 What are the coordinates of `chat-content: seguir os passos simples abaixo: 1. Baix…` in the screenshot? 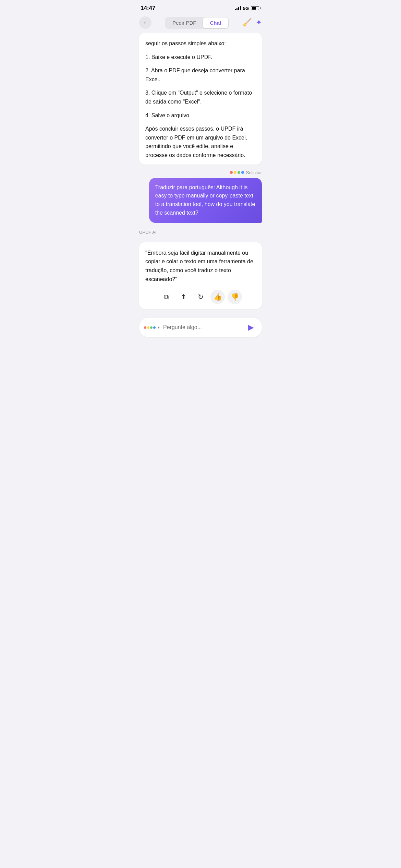 It's located at (200, 173).